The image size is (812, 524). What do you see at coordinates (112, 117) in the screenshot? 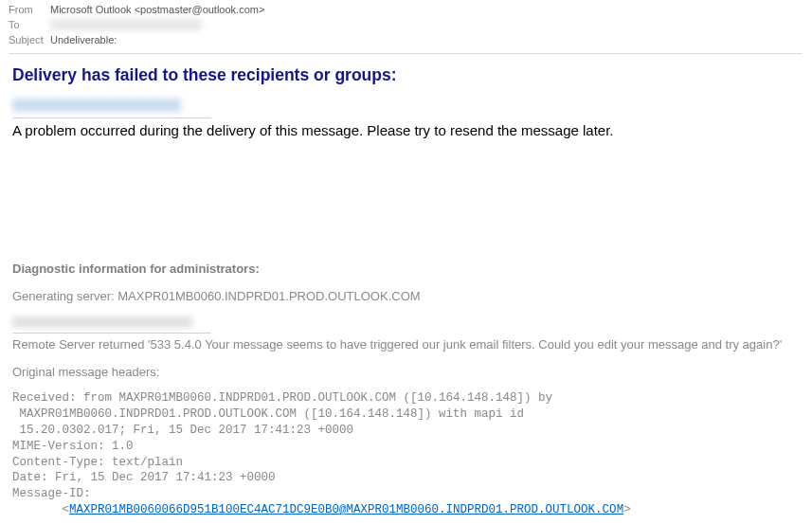
I see `underline-divider` at bounding box center [112, 117].